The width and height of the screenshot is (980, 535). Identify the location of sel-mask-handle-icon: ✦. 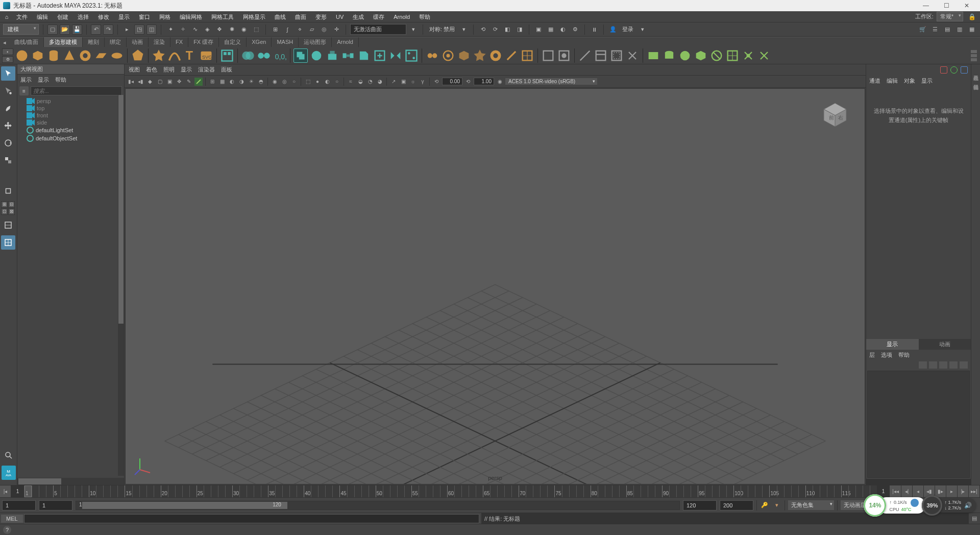
(170, 30).